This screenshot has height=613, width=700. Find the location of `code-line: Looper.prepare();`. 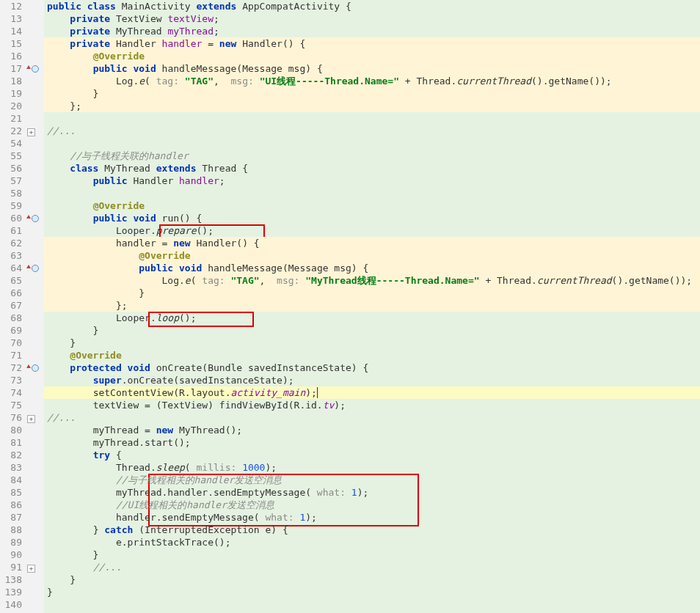

code-line: Looper.prepare(); is located at coordinates (372, 230).